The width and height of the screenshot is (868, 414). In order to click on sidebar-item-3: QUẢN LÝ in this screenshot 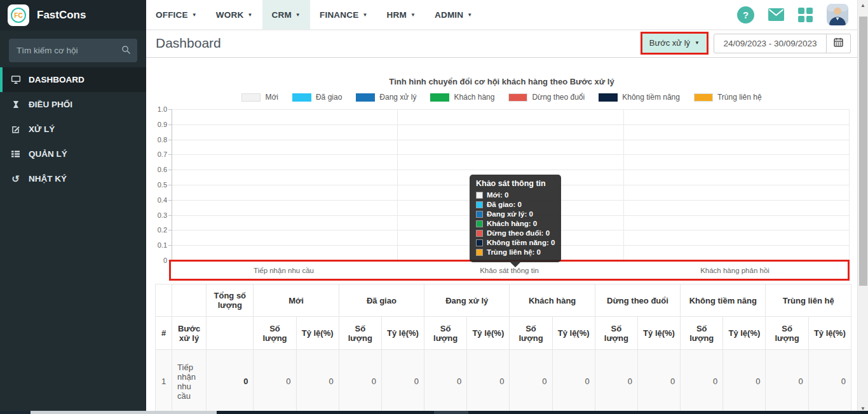, I will do `click(73, 154)`.